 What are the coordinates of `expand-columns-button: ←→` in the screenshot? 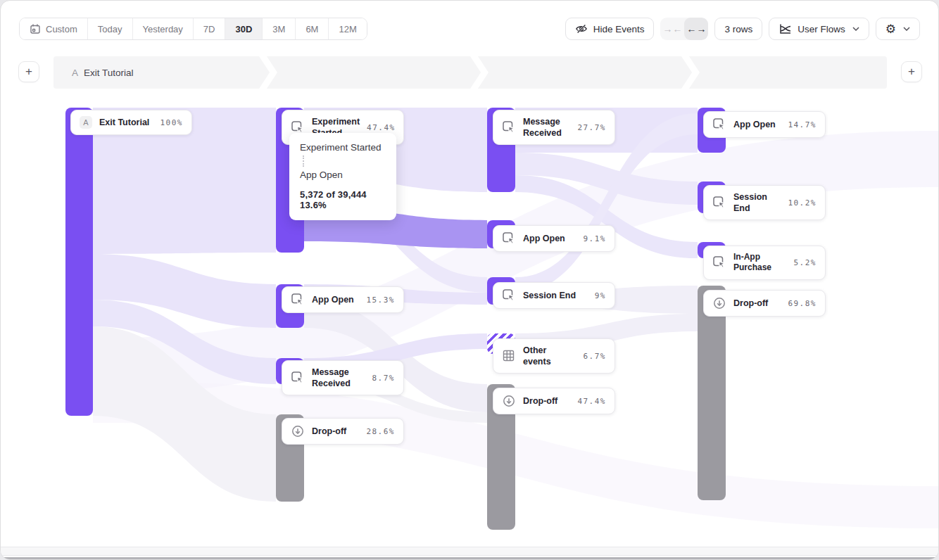 It's located at (696, 29).